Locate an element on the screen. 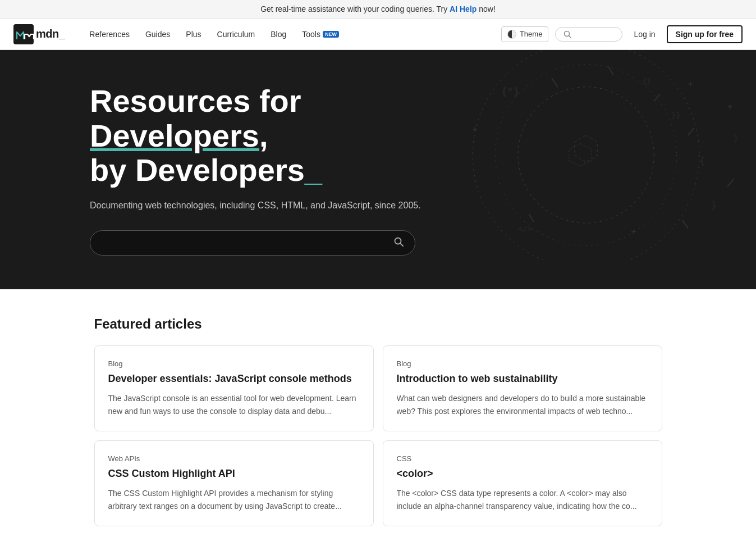 This screenshot has height=551, width=756. article-category-2: Web APIs is located at coordinates (234, 458).